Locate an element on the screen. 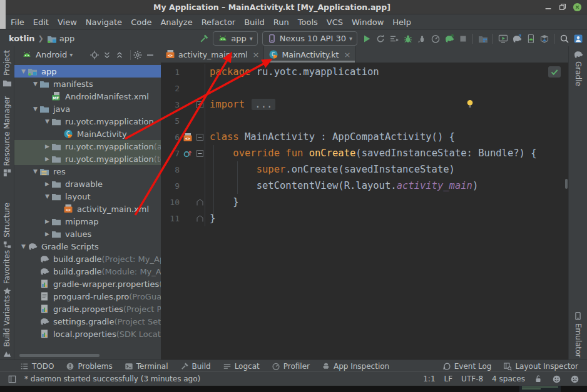 The height and width of the screenshot is (392, 587). hide-panel-button is located at coordinates (152, 55).